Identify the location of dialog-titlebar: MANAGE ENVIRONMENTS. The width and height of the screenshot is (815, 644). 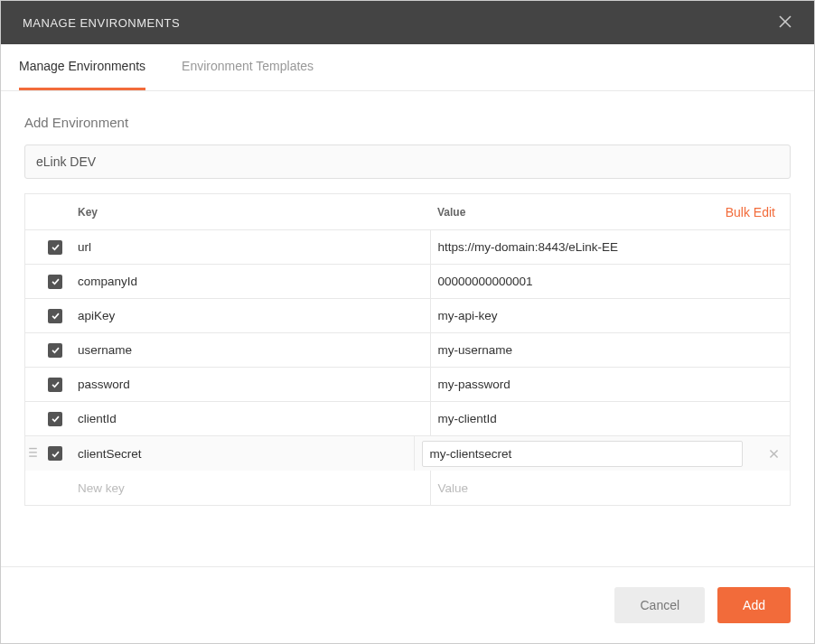
(408, 23).